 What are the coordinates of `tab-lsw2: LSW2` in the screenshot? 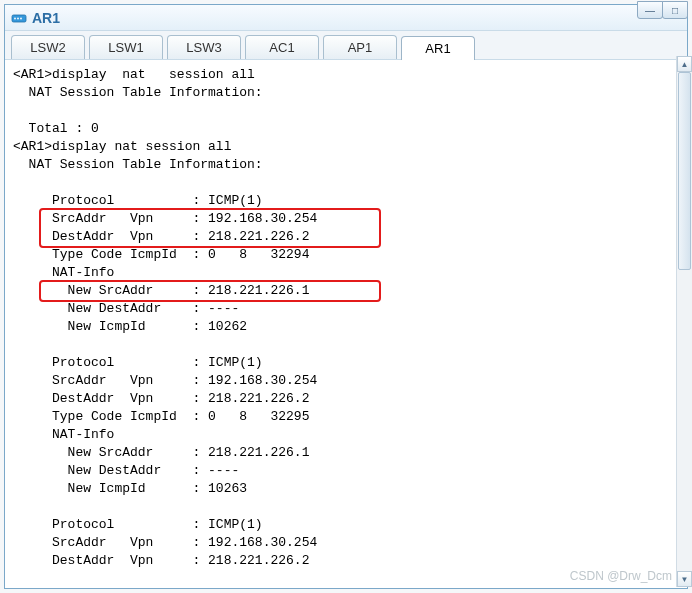 It's located at (48, 47).